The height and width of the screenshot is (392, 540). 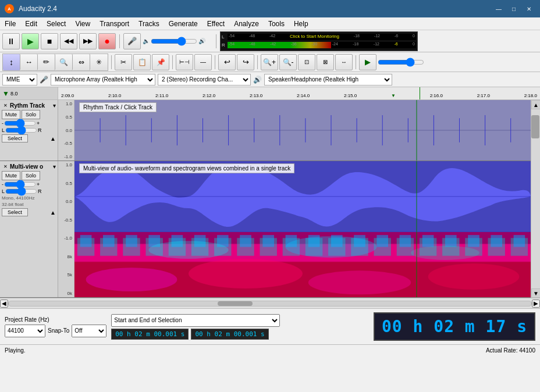 What do you see at coordinates (499, 9) in the screenshot?
I see `minimize-button: —` at bounding box center [499, 9].